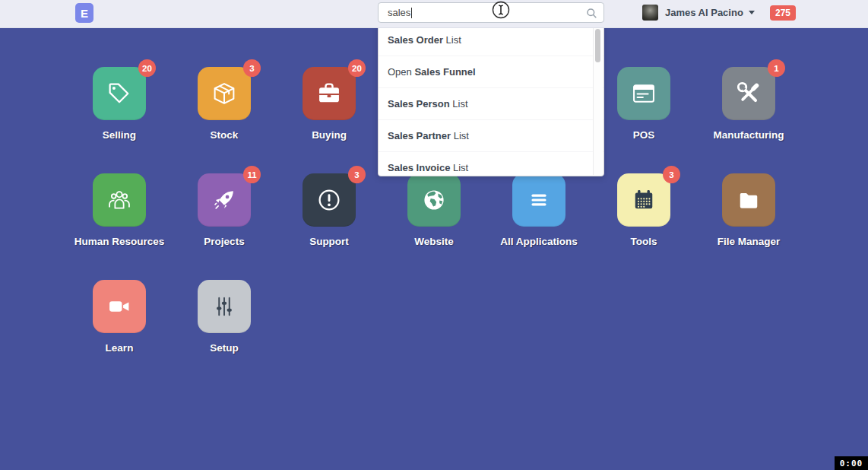 The height and width of the screenshot is (470, 868). I want to click on user-avatar, so click(651, 12).